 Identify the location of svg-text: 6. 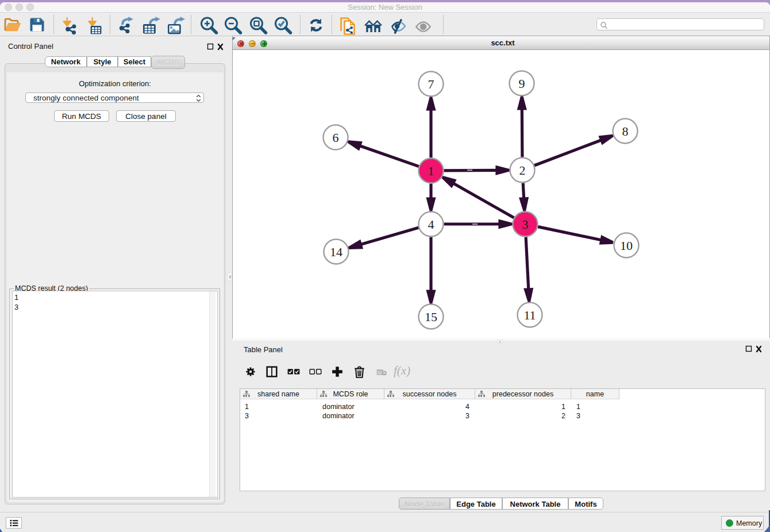
(336, 138).